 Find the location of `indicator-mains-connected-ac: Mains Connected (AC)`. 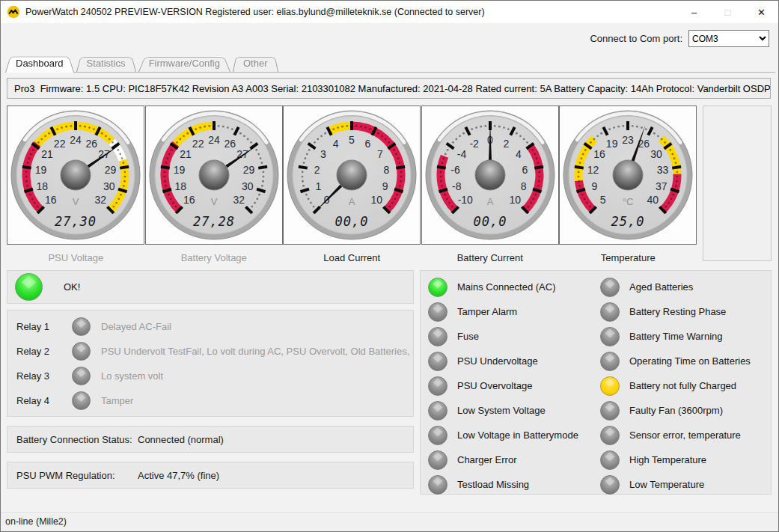

indicator-mains-connected-ac: Mains Connected (AC) is located at coordinates (512, 287).